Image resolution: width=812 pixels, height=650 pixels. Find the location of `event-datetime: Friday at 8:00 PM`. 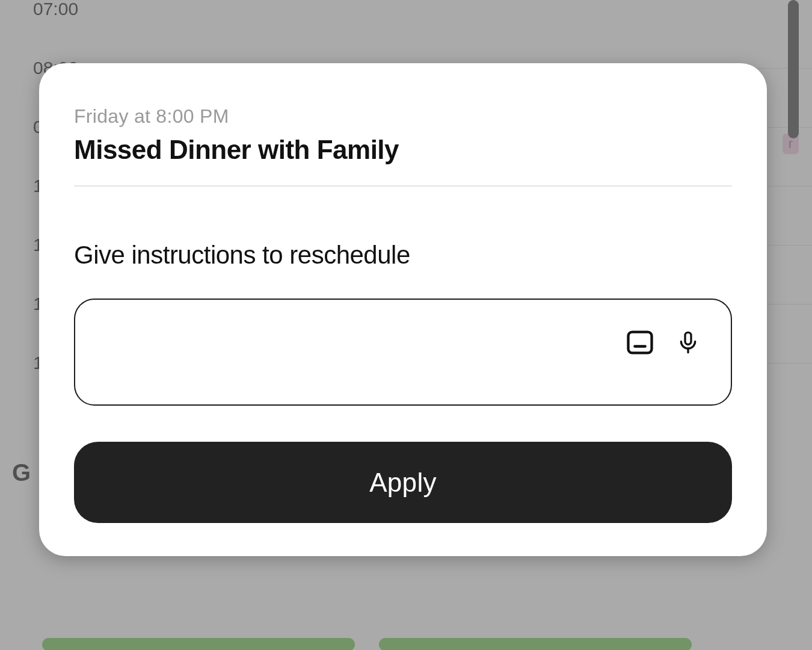

event-datetime: Friday at 8:00 PM is located at coordinates (403, 117).